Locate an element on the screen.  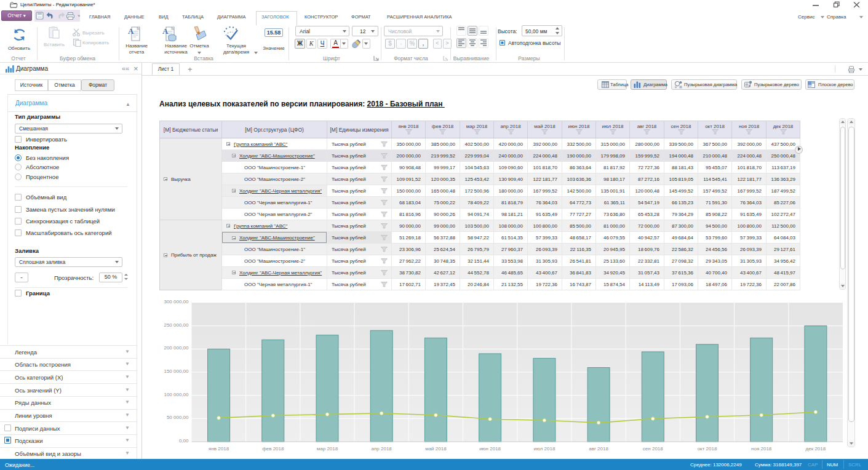
svg-text: 100 000,00 is located at coordinates (176, 395).